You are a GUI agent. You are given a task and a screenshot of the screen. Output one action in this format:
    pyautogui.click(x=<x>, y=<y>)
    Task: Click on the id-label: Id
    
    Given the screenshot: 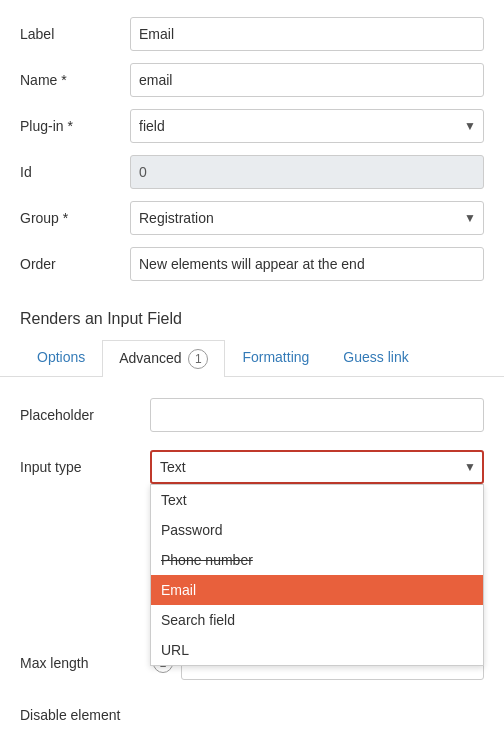 What is the action you would take?
    pyautogui.click(x=75, y=172)
    